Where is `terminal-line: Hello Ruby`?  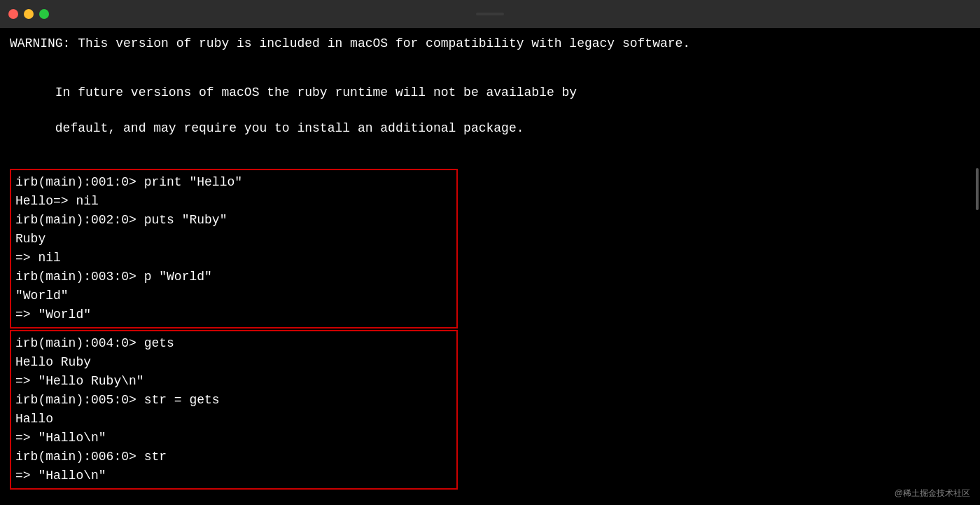
terminal-line: Hello Ruby is located at coordinates (234, 363).